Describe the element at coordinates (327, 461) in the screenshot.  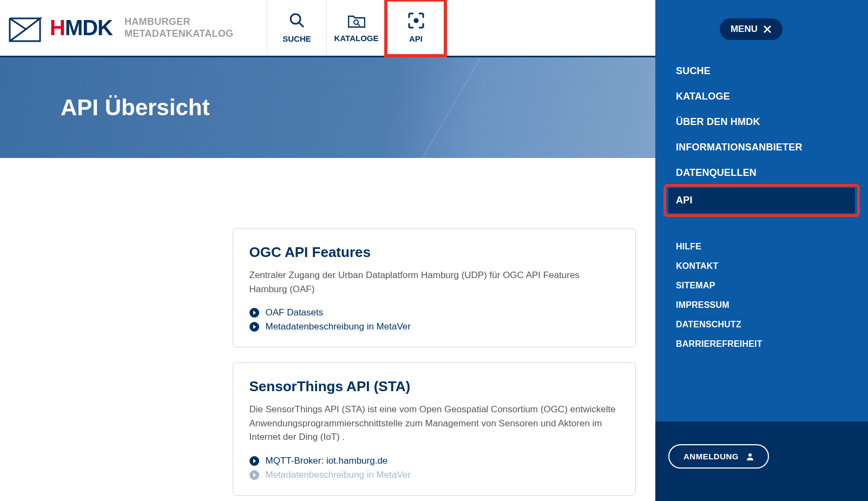
I see `card-link-label: MQTT-Broker: iot.hamburg.de` at that location.